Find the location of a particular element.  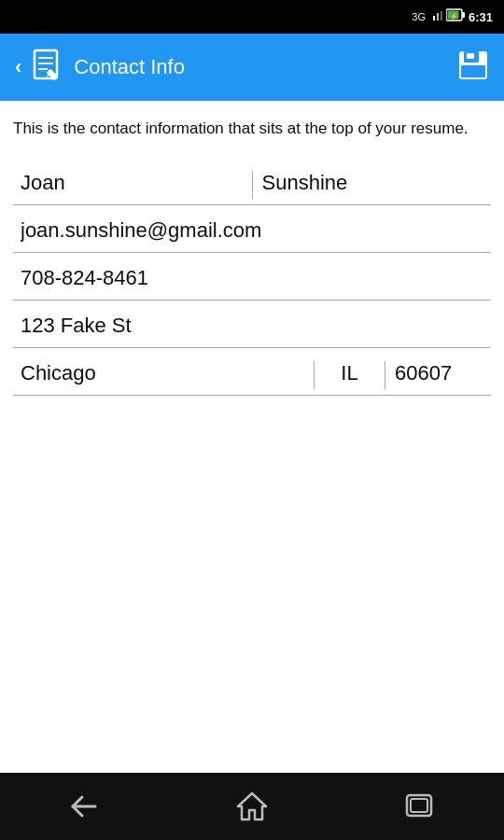

name-row is located at coordinates (252, 181).